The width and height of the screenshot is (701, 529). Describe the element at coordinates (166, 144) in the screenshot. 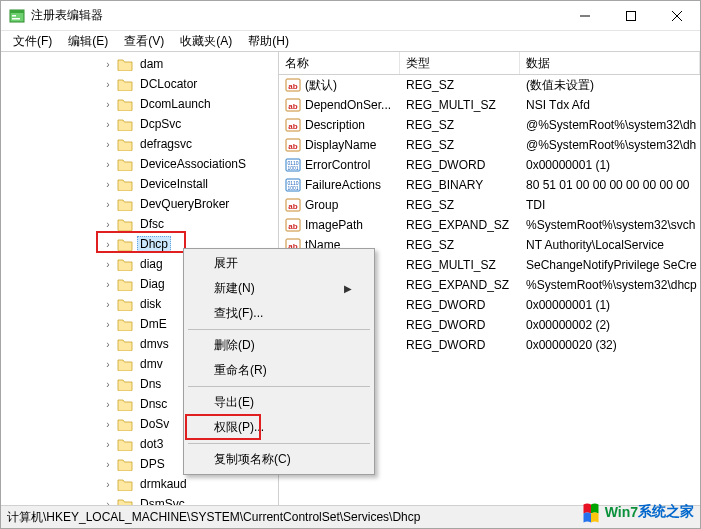

I see `tree-item-label: defragsvc` at that location.